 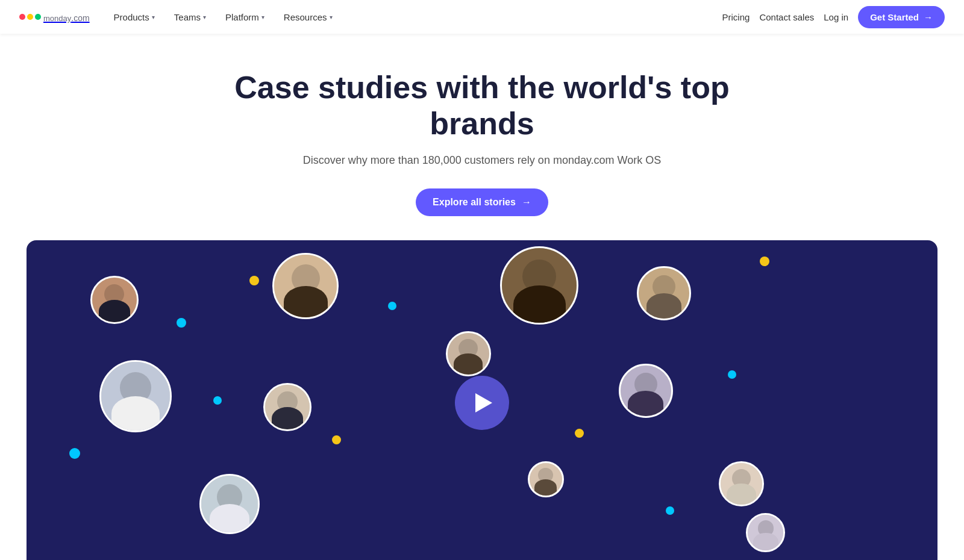 What do you see at coordinates (66, 17) in the screenshot?
I see `logo-text: monday.com` at bounding box center [66, 17].